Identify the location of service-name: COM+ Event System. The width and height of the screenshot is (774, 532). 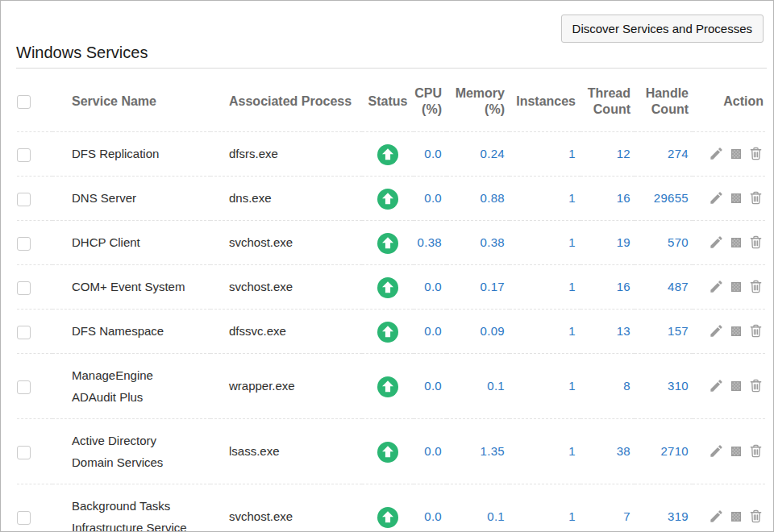
(134, 287).